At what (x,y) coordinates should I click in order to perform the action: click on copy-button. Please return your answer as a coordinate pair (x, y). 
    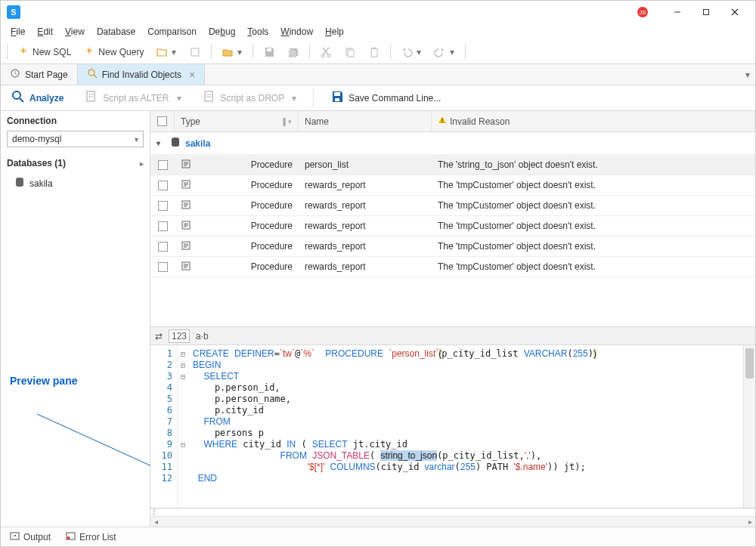
    Looking at the image, I should click on (350, 52).